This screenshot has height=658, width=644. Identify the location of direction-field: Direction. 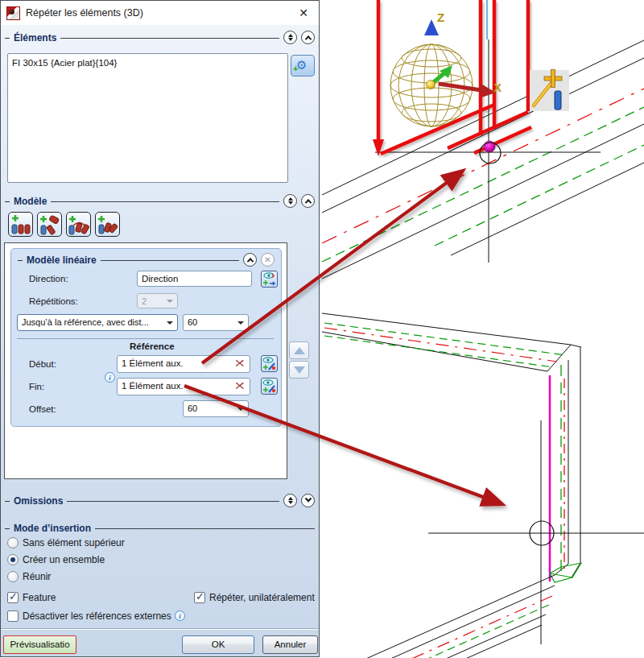
(195, 279).